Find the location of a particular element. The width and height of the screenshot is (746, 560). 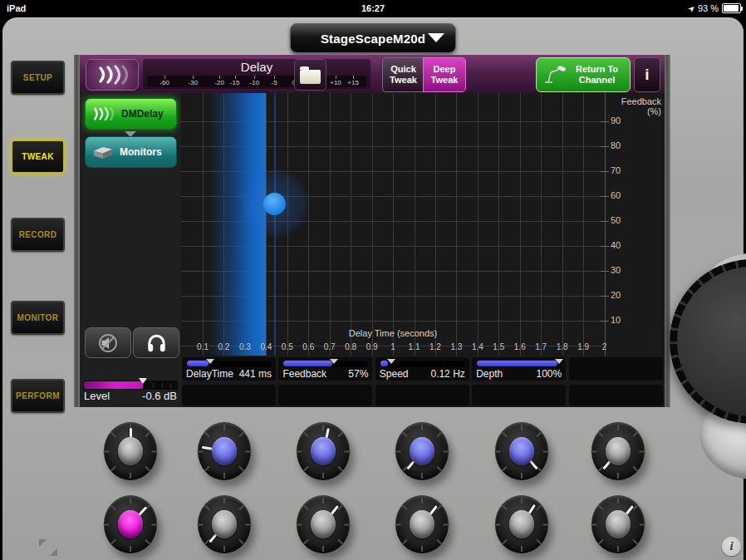

knob-r1-c3 is located at coordinates (323, 451).